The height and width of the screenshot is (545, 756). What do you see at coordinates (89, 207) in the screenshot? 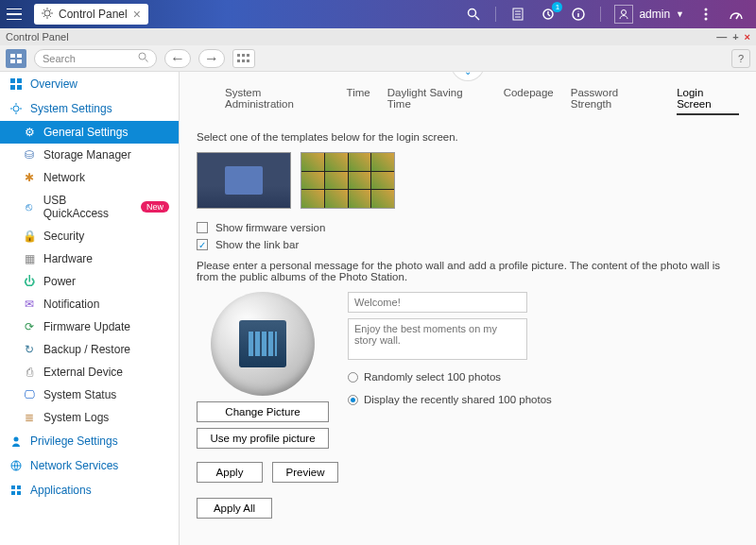
I see `sidebar-item-usb-quickaccess: ⎋USB QuickAccessNew` at bounding box center [89, 207].